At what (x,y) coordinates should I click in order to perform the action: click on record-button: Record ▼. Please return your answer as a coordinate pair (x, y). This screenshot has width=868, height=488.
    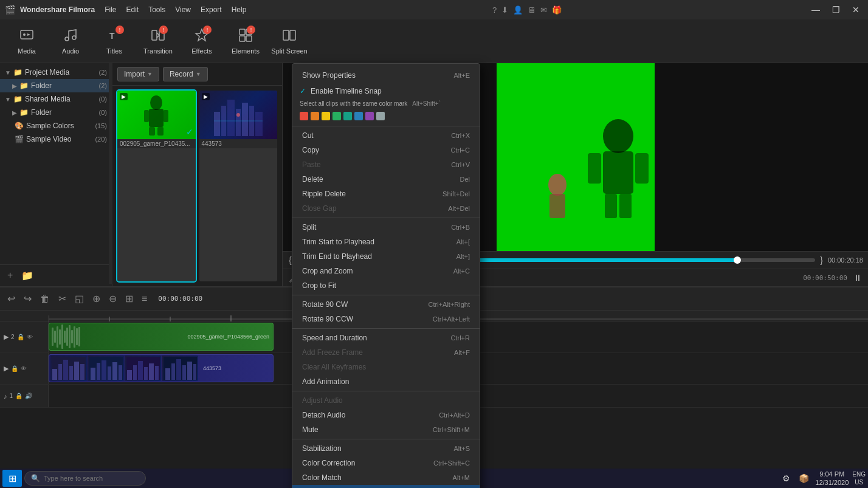
    Looking at the image, I should click on (185, 74).